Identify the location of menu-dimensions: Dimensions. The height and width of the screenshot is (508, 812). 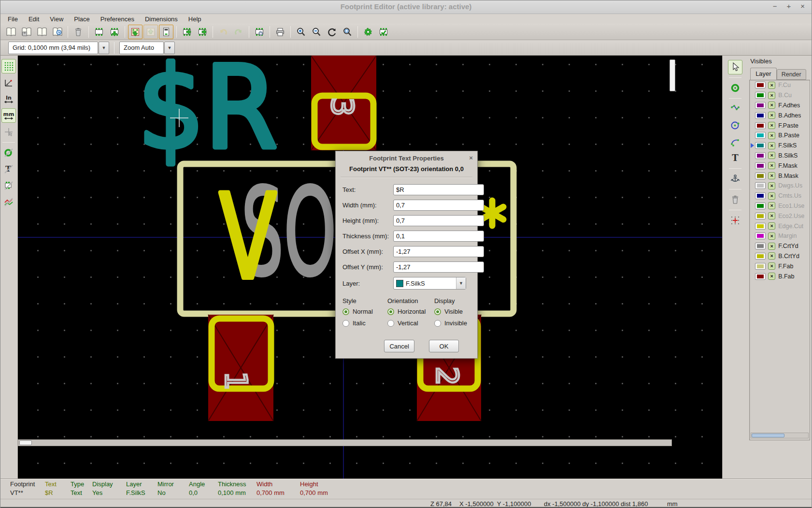
(161, 19).